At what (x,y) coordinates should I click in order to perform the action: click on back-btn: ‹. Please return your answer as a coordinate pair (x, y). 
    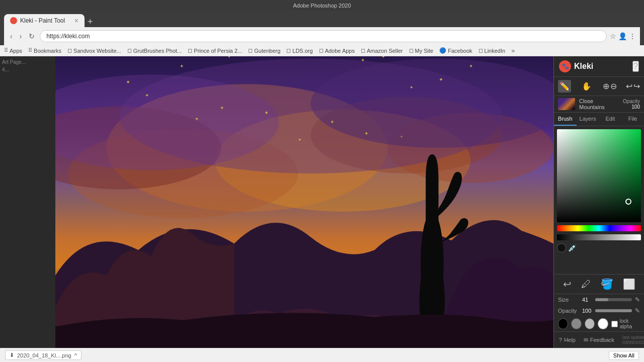
    Looking at the image, I should click on (11, 36).